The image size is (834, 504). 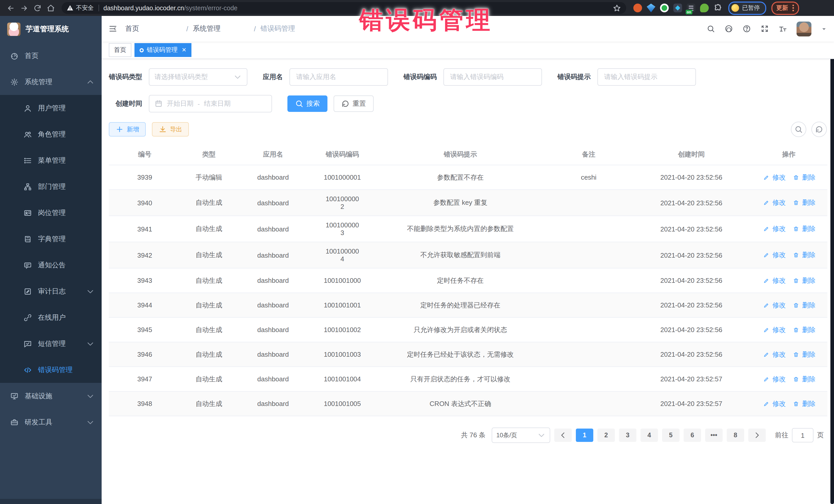 I want to click on prev-page-button, so click(x=563, y=435).